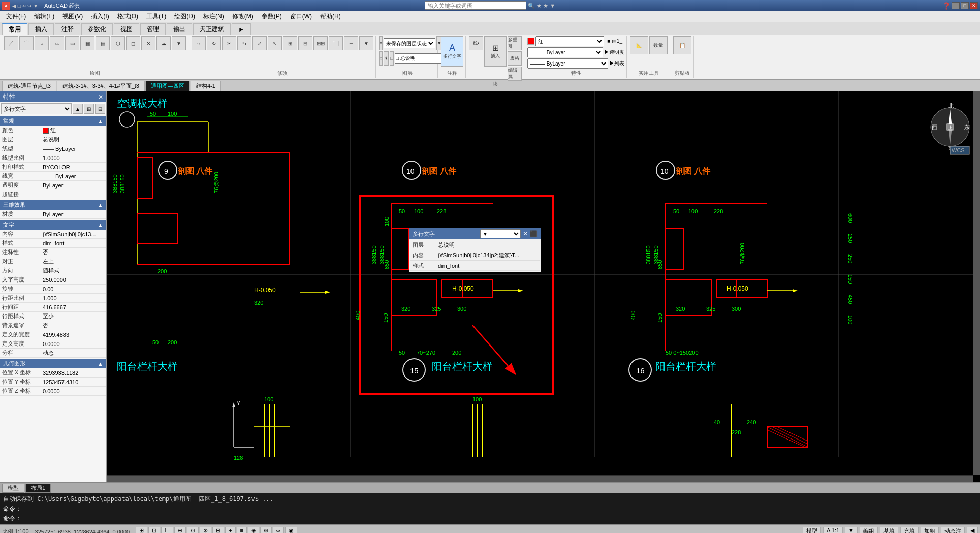 The height and width of the screenshot is (533, 980). I want to click on bold-btn-status: 加粗, so click(930, 530).